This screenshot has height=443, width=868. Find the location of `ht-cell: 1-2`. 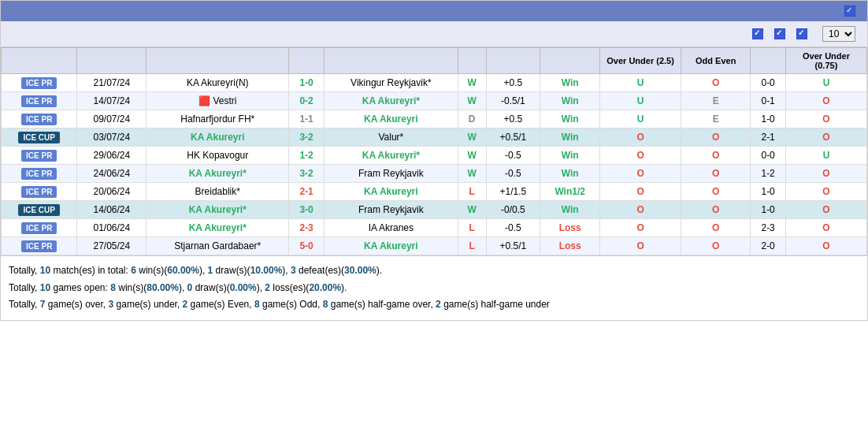

ht-cell: 1-2 is located at coordinates (769, 173).